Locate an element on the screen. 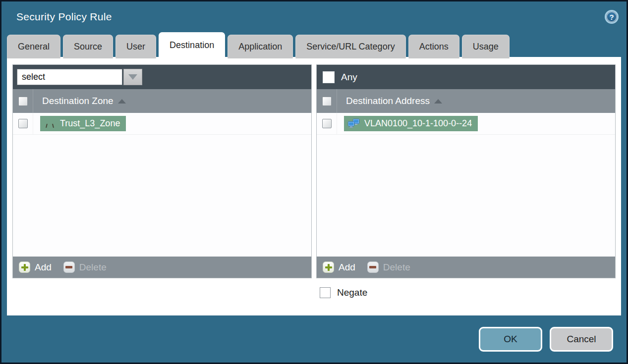  tab-application: Application is located at coordinates (260, 47).